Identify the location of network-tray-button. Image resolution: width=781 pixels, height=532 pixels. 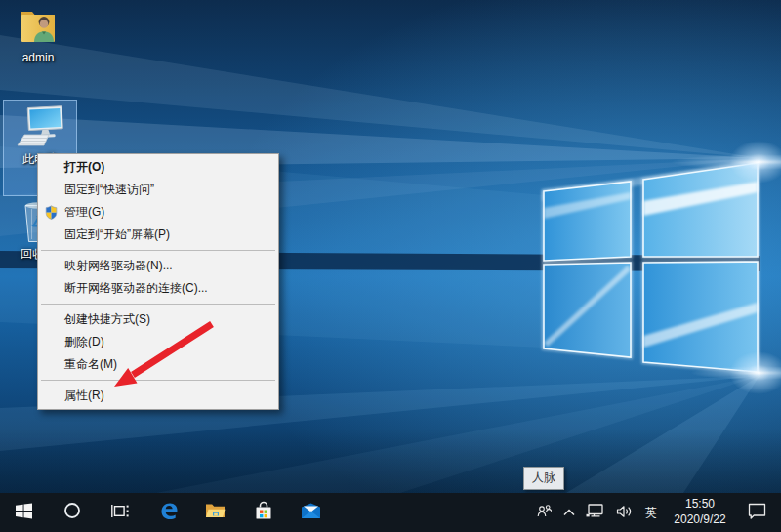
(595, 512).